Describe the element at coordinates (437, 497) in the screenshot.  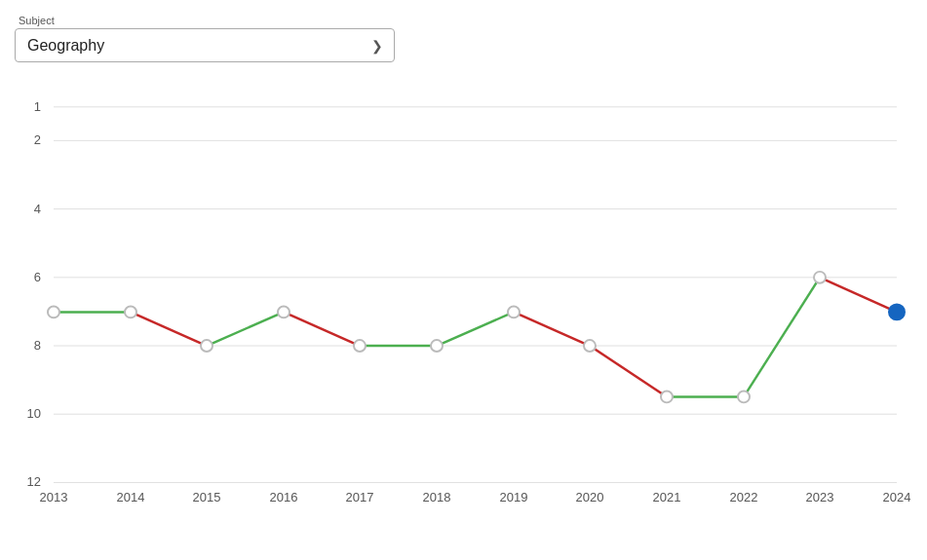
I see `svg-text: 2018` at that location.